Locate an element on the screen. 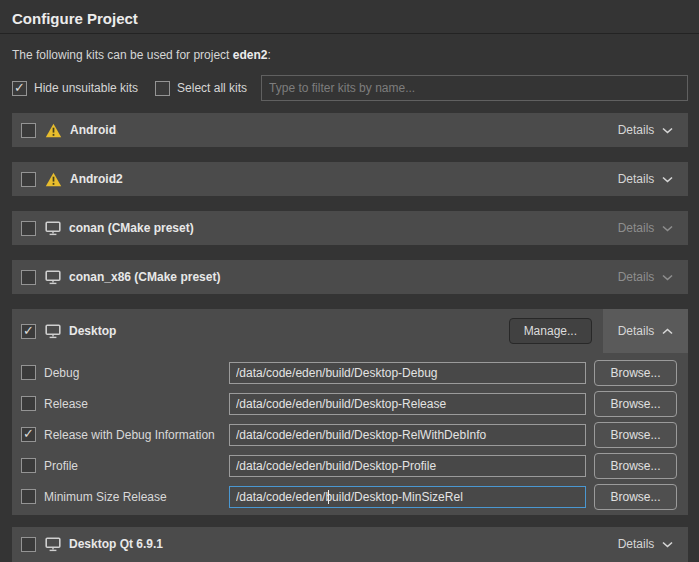 The width and height of the screenshot is (699, 562). build-config-label: Release is located at coordinates (136, 404).